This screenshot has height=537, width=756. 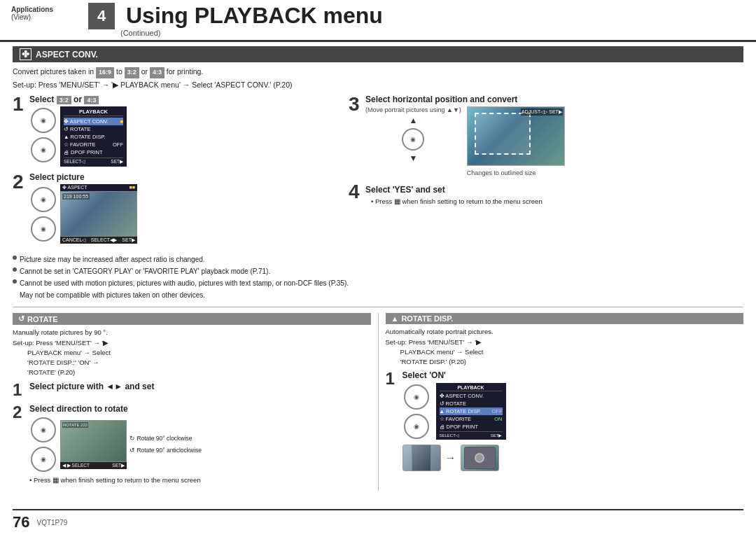 What do you see at coordinates (413, 139) in the screenshot?
I see `step3-controls: ▲ ◉ ▼` at bounding box center [413, 139].